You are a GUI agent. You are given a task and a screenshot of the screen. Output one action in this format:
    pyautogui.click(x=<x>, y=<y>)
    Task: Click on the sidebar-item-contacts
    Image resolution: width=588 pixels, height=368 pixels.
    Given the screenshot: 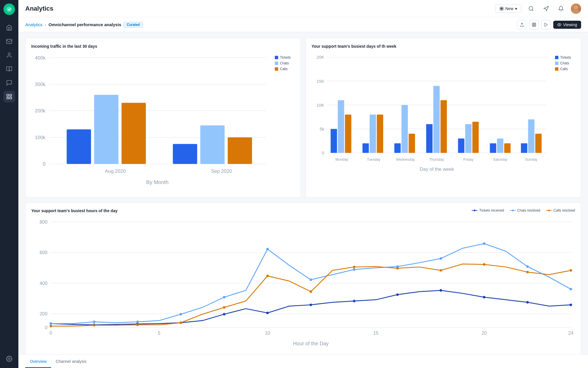 What is the action you would take?
    pyautogui.click(x=9, y=55)
    